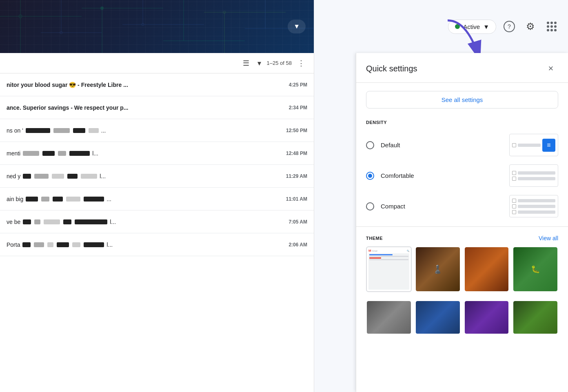 This screenshot has width=568, height=392. What do you see at coordinates (472, 27) in the screenshot?
I see `active-label: Active` at bounding box center [472, 27].